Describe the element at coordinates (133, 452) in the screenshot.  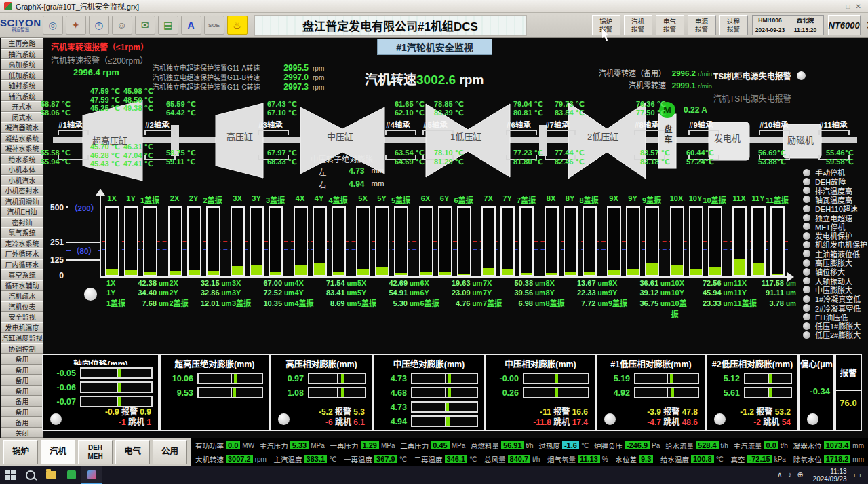
I see `bottom-tab: 电气` at that location.